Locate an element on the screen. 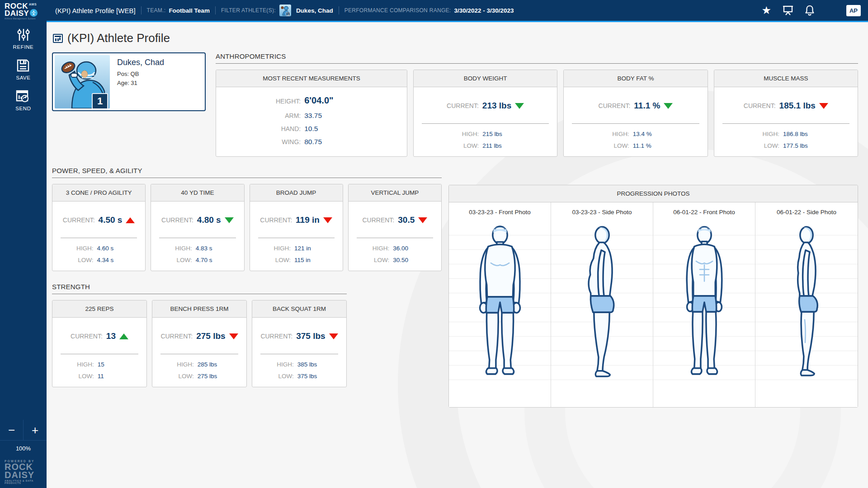  body-fat-low: 11.1 % is located at coordinates (670, 145).